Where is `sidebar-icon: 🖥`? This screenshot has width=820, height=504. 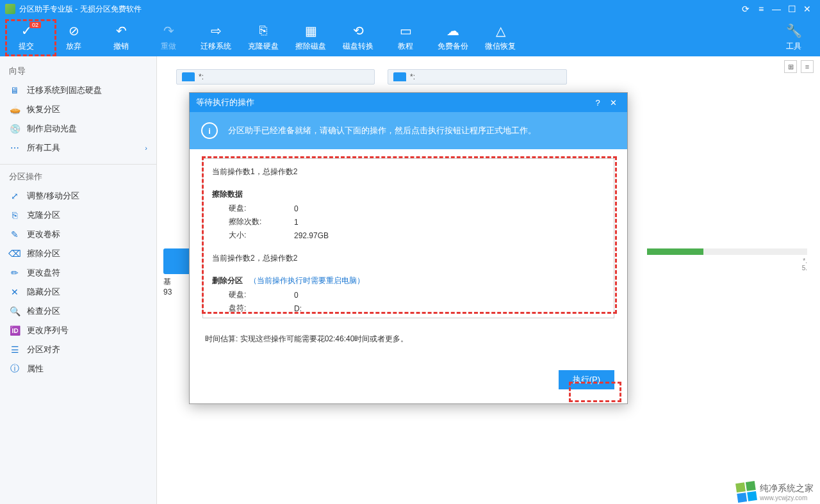
sidebar-icon: 🖥 is located at coordinates (15, 90).